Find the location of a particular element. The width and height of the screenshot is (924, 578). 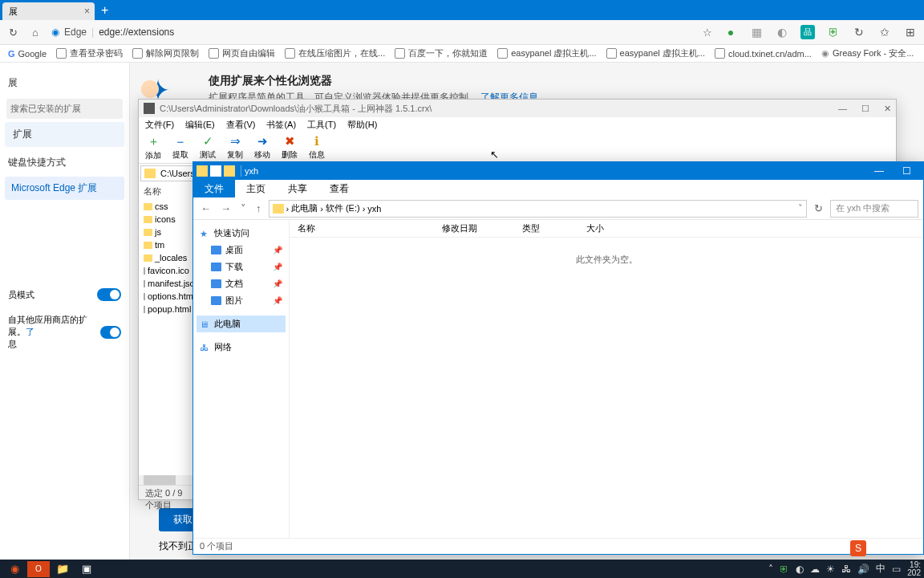

sidebar-item-extensions: 扩展 is located at coordinates (64, 135).